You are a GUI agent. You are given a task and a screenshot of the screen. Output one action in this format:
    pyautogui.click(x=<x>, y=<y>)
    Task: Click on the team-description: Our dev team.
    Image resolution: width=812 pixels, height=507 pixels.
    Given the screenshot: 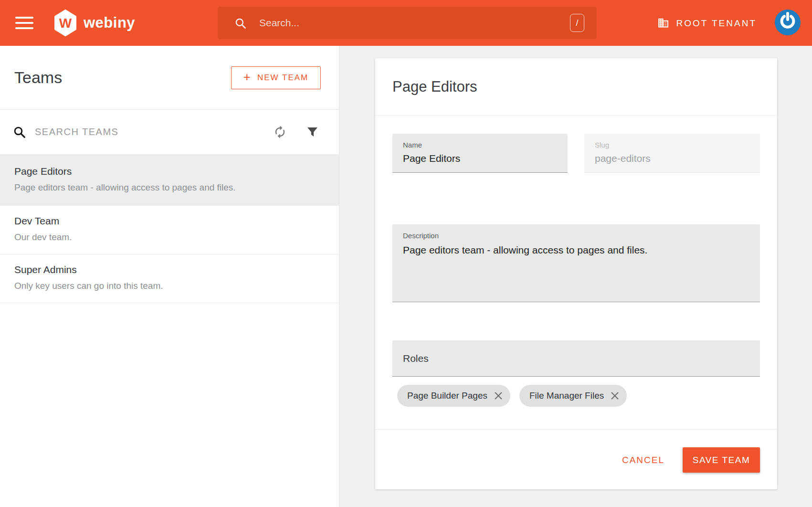 What is the action you would take?
    pyautogui.click(x=169, y=237)
    